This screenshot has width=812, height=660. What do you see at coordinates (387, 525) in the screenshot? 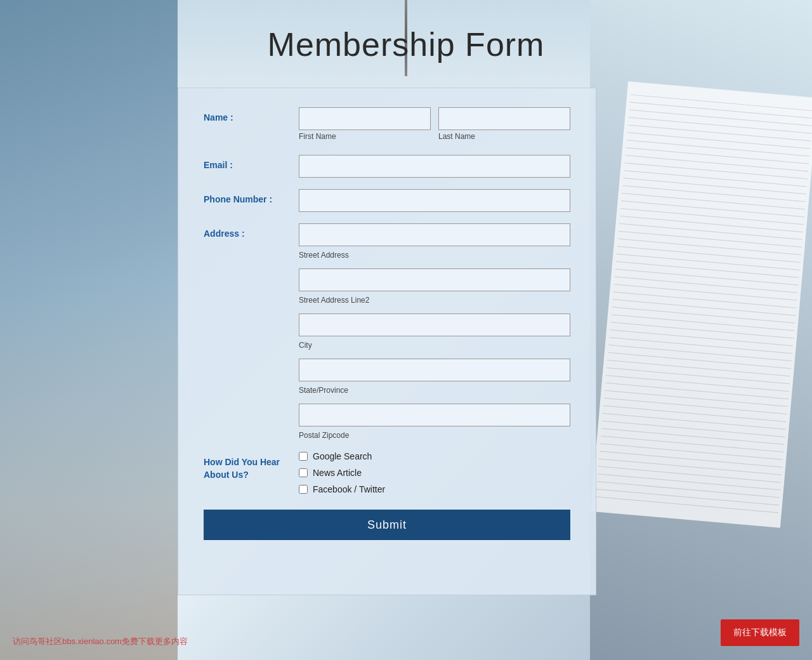
I see `submit-button: Submit` at bounding box center [387, 525].